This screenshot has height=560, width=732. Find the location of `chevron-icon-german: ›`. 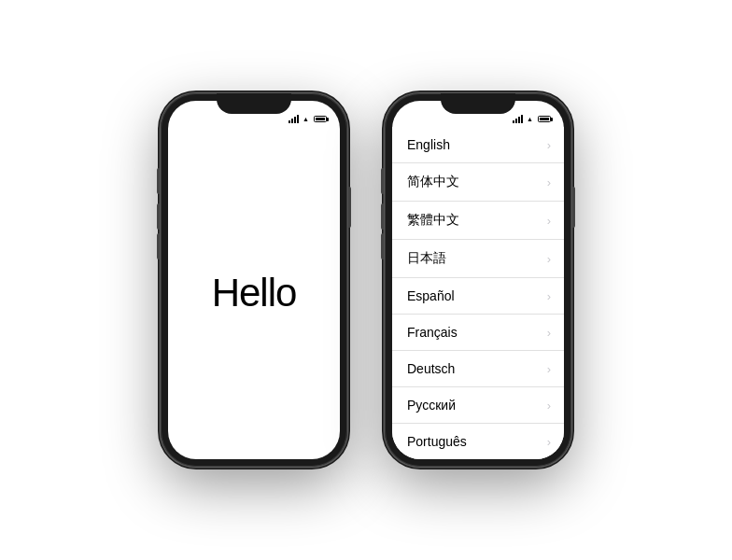

chevron-icon-german: › is located at coordinates (549, 370).